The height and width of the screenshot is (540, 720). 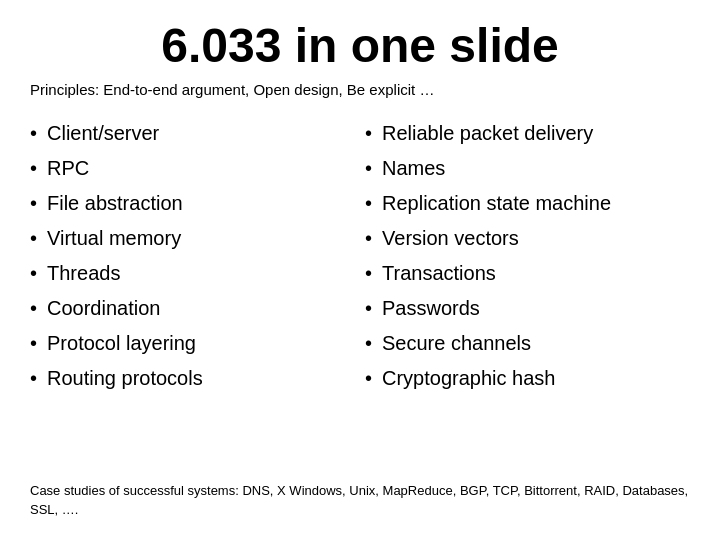 What do you see at coordinates (114, 238) in the screenshot?
I see `bullet-label: Virtual memory` at bounding box center [114, 238].